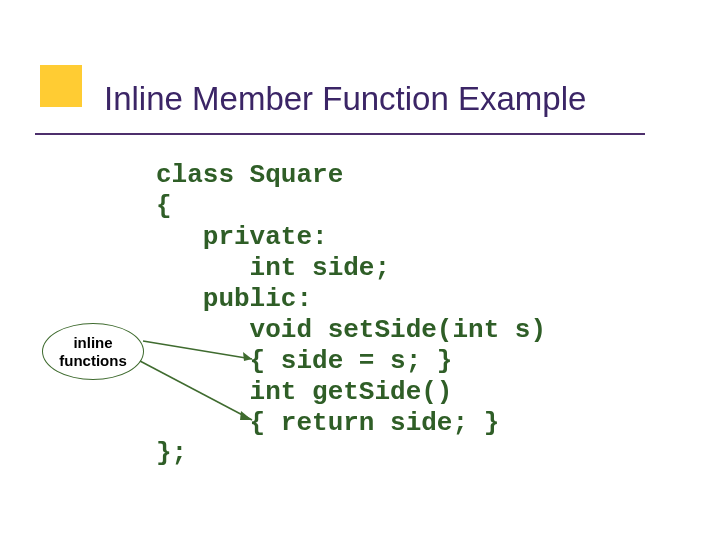  Describe the element at coordinates (172, 453) in the screenshot. I see `code-line: };` at that location.